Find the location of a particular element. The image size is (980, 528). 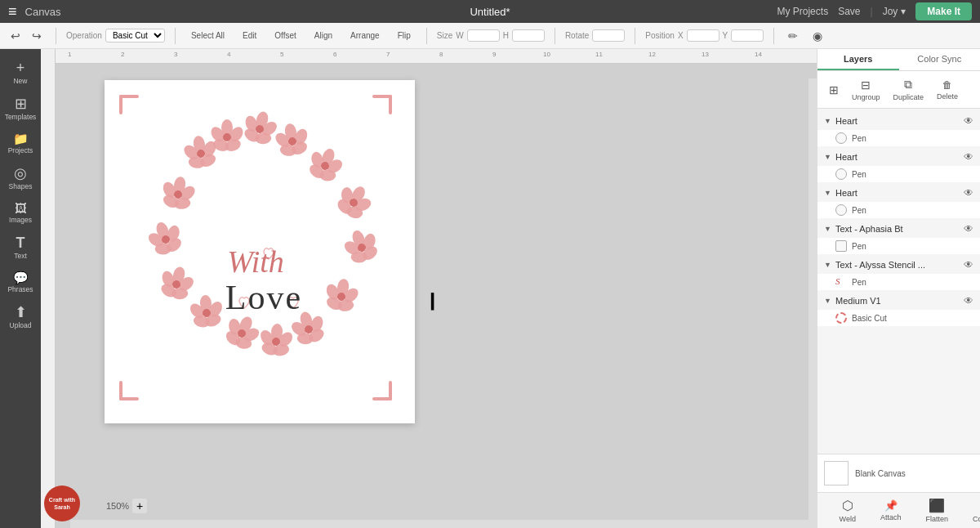

sidebar-item-text: T Text is located at coordinates (20, 248).